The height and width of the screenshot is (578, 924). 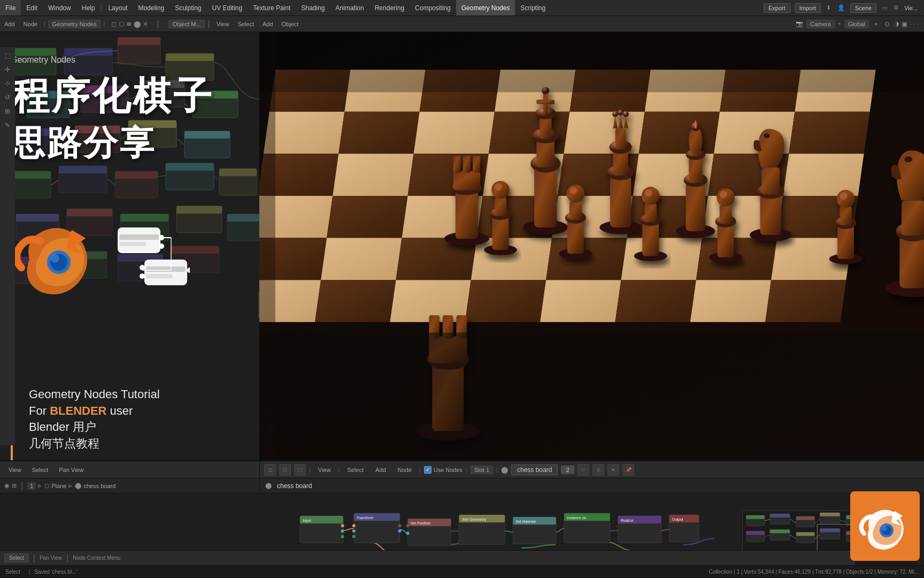 What do you see at coordinates (129, 24) in the screenshot?
I see `mode-icon-3: ≋` at bounding box center [129, 24].